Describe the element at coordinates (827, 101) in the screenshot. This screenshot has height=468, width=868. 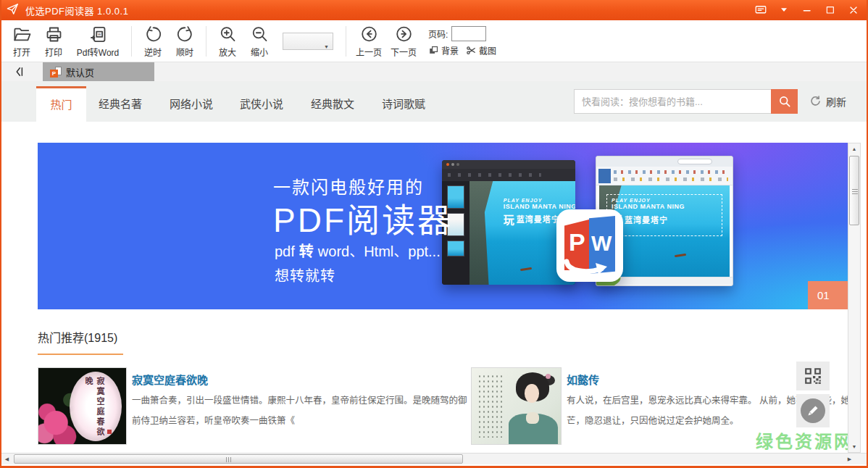
I see `refresh-button: 刷新` at that location.